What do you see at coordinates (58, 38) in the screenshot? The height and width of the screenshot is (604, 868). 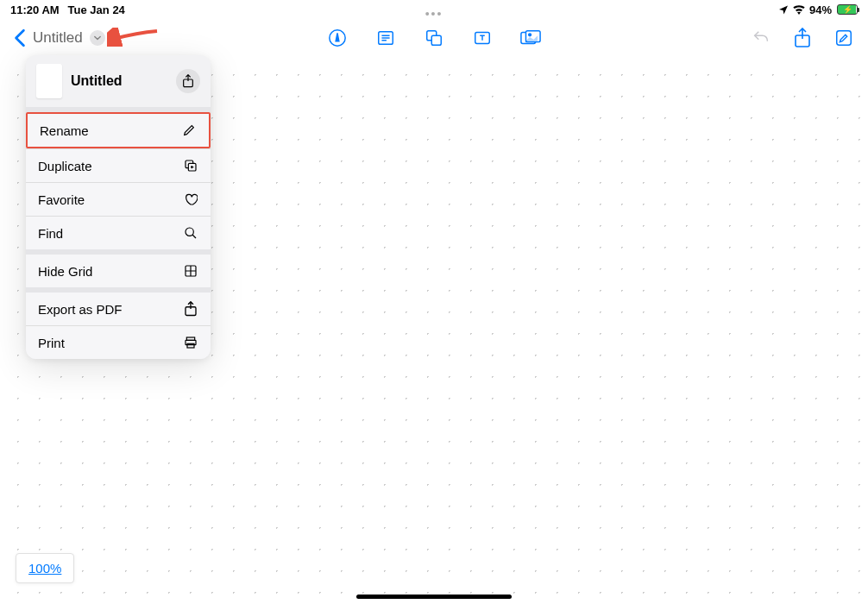 I see `document-title: Untitled` at bounding box center [58, 38].